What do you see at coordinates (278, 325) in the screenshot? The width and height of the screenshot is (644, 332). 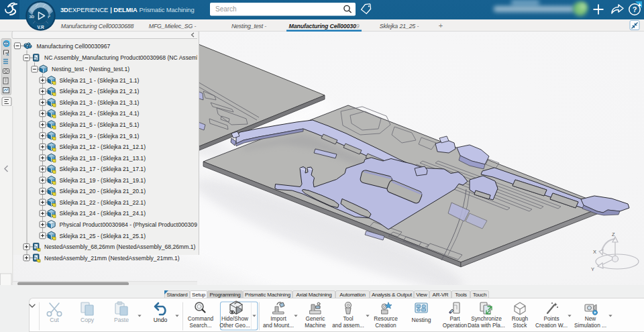 I see `svg-text: and Mount...` at bounding box center [278, 325].